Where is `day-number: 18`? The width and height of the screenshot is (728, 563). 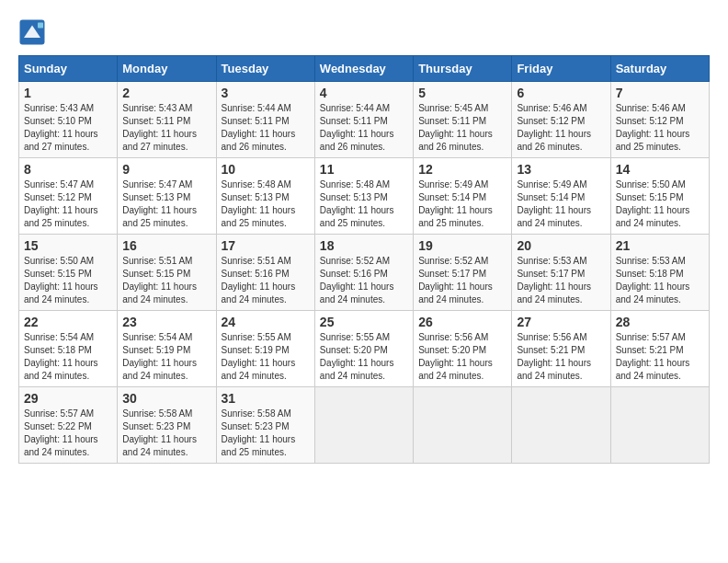
day-number: 18 is located at coordinates (364, 246).